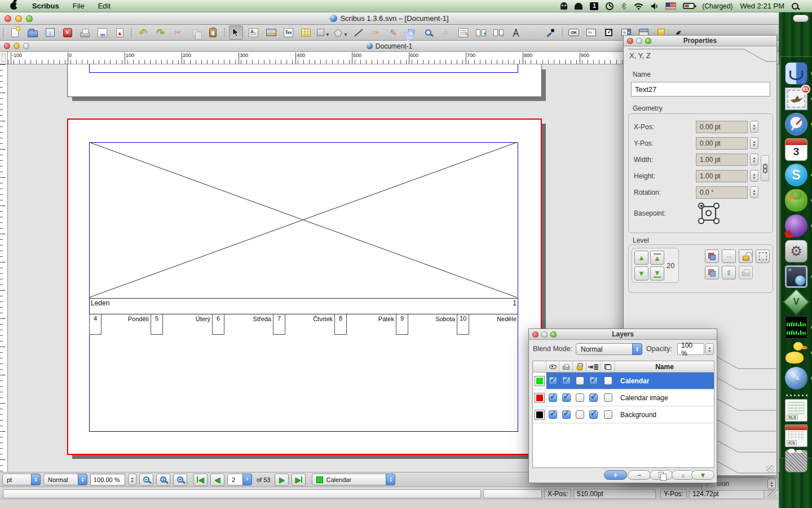 This screenshot has height=508, width=812. What do you see at coordinates (4, 58) in the screenshot?
I see `ruler-origin` at bounding box center [4, 58].